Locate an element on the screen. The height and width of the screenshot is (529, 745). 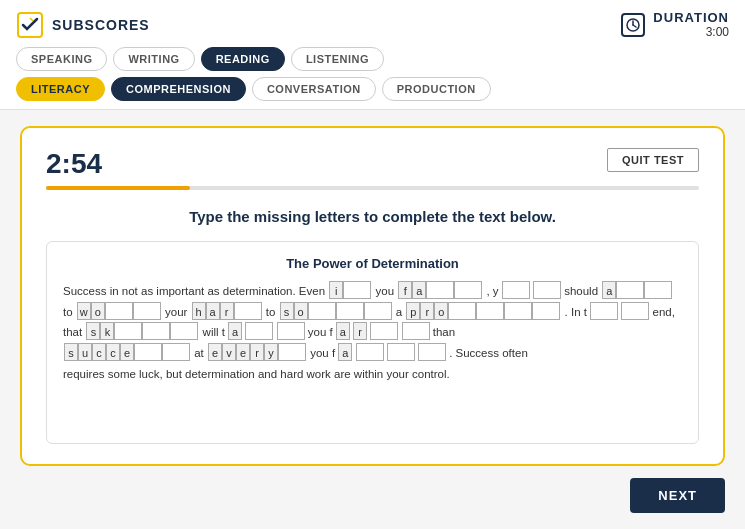
duration-info: DURATION 3:00 is located at coordinates (691, 24).